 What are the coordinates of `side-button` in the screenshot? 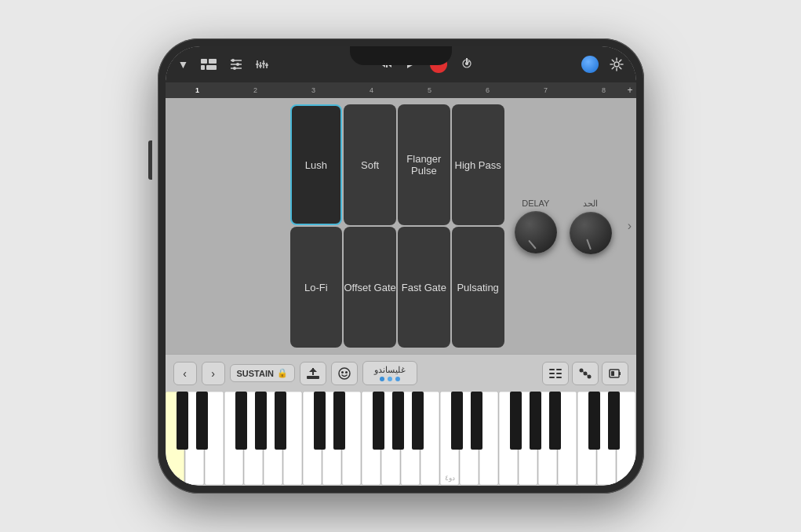 It's located at (151, 160).